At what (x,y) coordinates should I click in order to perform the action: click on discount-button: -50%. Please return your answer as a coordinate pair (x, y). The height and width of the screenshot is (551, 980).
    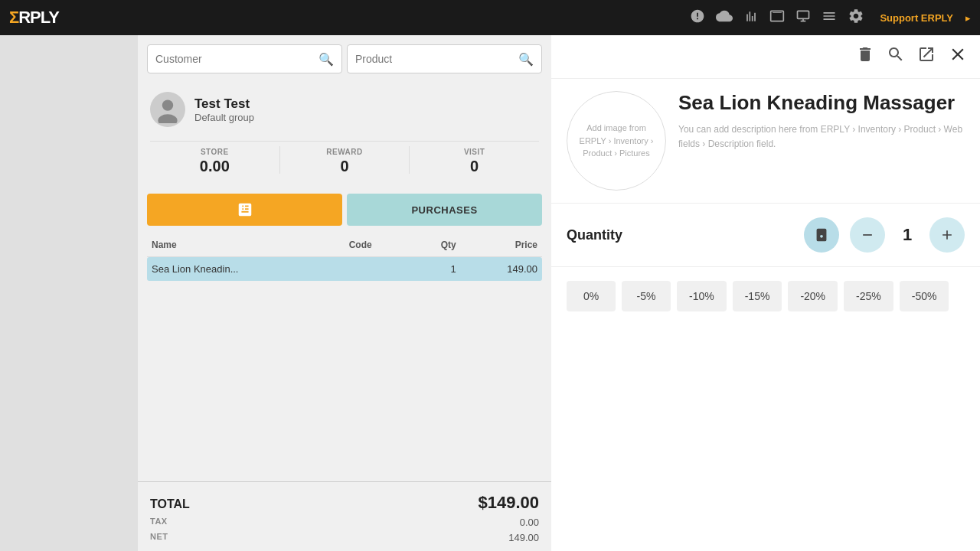
    Looking at the image, I should click on (925, 296).